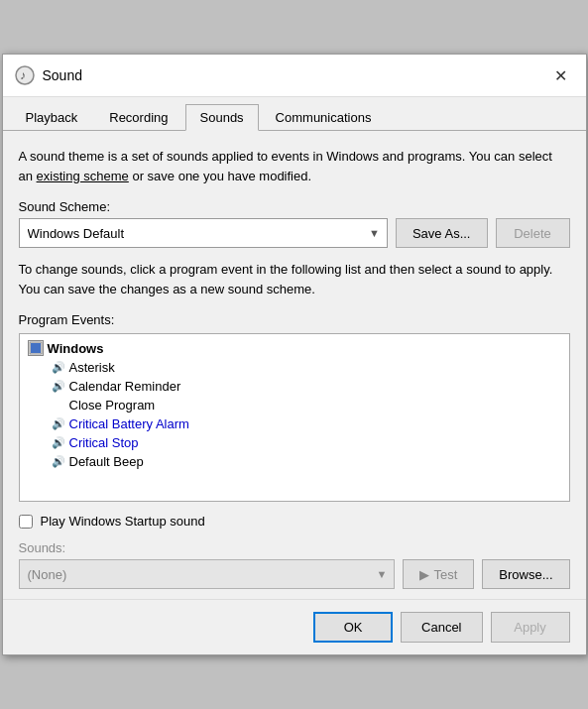 This screenshot has width=588, height=709. What do you see at coordinates (323, 117) in the screenshot?
I see `tab-communications: Communications` at bounding box center [323, 117].